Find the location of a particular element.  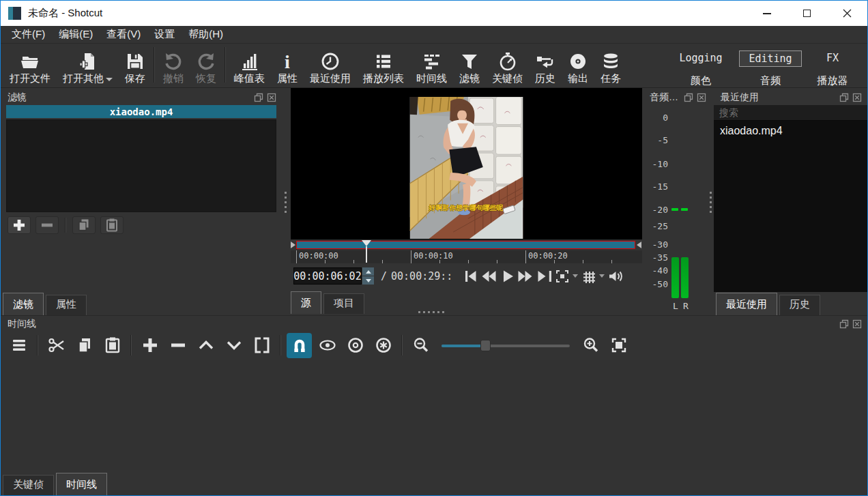

tab-keyframes: 关键侦 is located at coordinates (29, 485).